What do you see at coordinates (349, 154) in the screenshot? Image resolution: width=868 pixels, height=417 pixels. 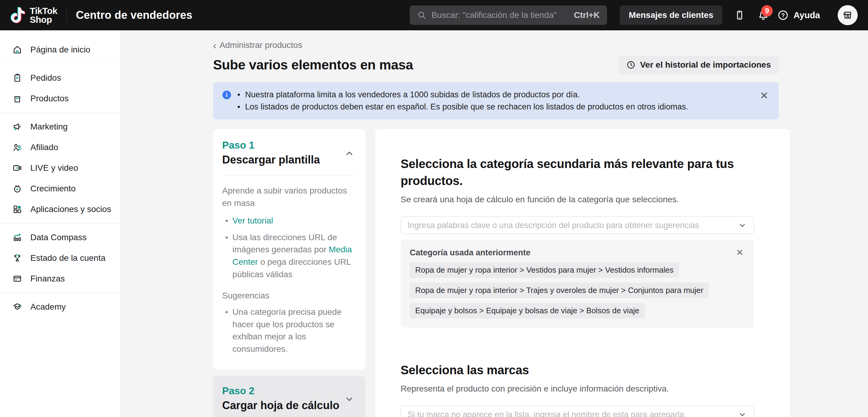 I see `chevron-up-icon` at bounding box center [349, 154].